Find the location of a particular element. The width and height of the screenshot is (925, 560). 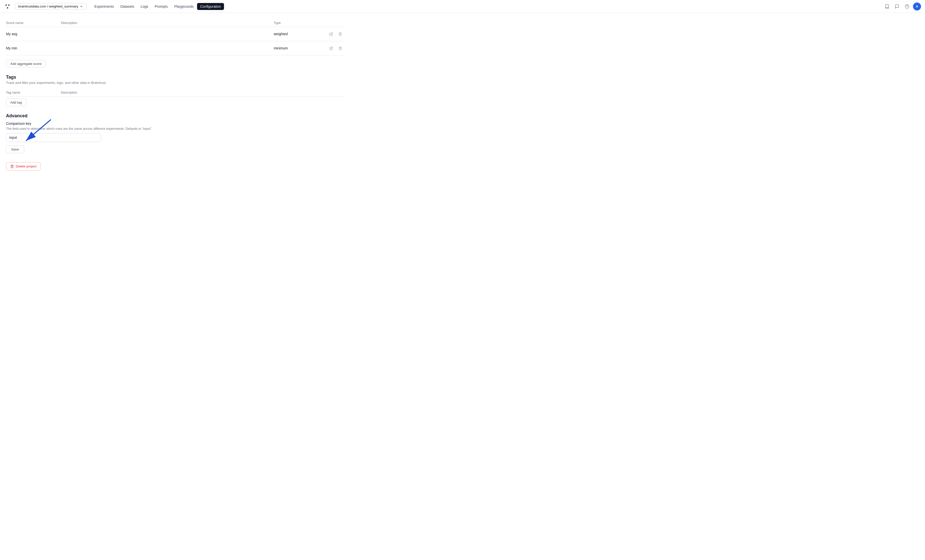

help-icon-button is located at coordinates (907, 7).